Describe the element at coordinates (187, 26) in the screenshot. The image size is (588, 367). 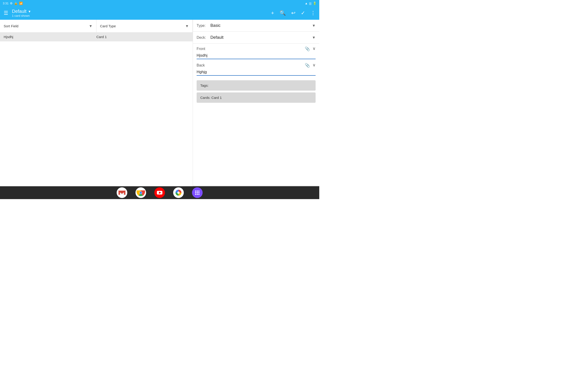
I see `card-type-arrow: ▼` at that location.